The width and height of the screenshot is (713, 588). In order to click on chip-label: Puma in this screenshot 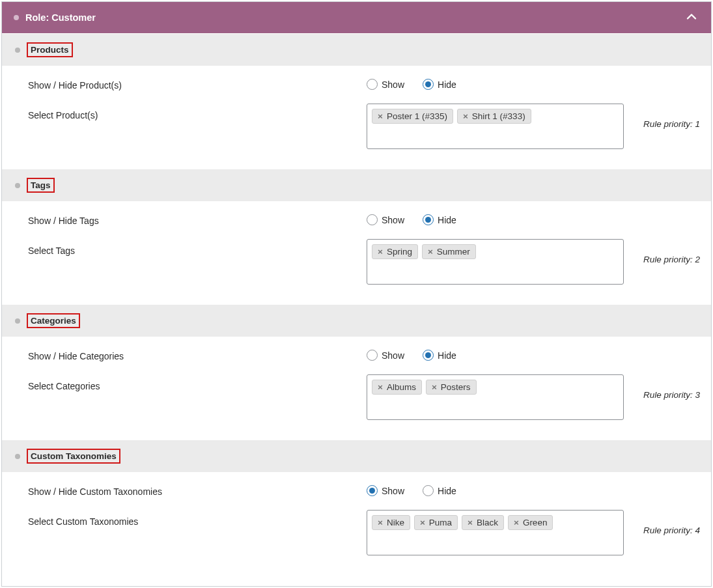, I will do `click(440, 522)`.